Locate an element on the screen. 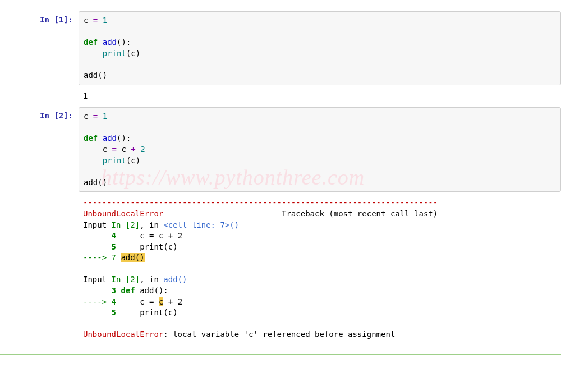  traceback-line: (): is located at coordinates (160, 290).